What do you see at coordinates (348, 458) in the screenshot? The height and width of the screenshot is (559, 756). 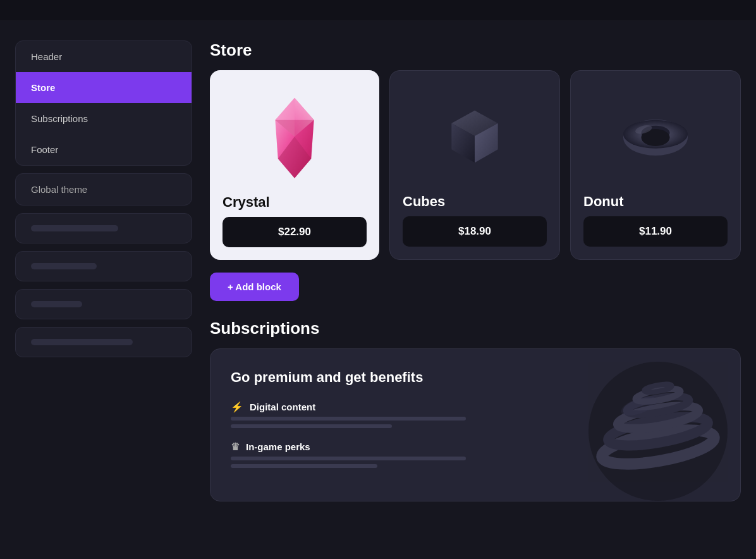 I see `benefit-ingame-line1` at bounding box center [348, 458].